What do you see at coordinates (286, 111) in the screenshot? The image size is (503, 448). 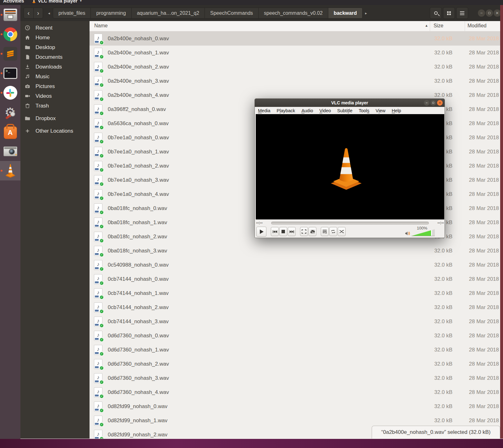 I see `vlc-menu-playback: Playback` at bounding box center [286, 111].